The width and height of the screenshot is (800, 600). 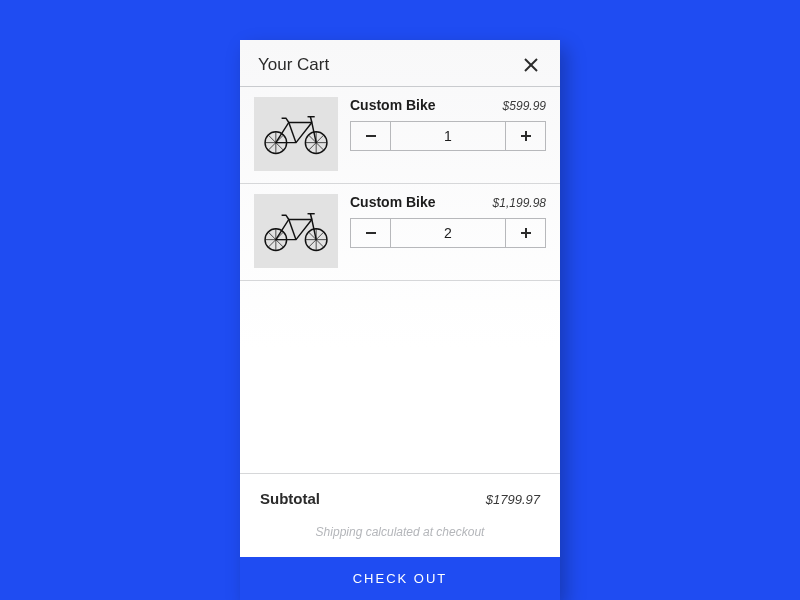 I want to click on quantity-stepper: 2, so click(x=448, y=233).